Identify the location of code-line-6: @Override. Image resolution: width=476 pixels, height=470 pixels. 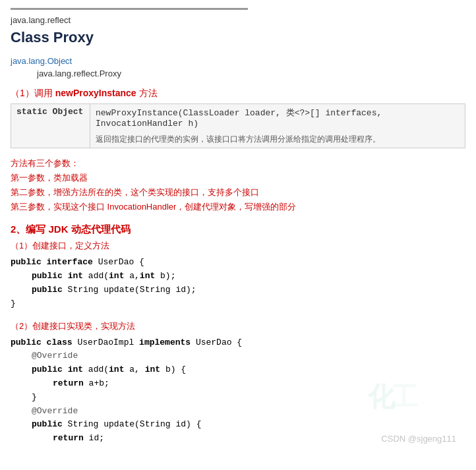
(249, 356).